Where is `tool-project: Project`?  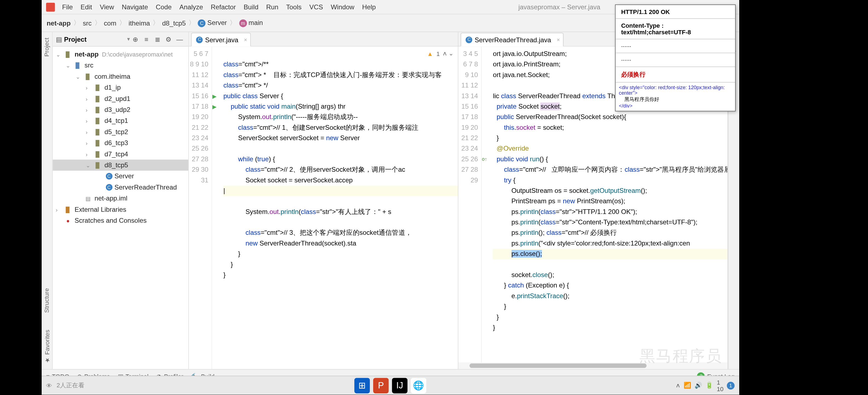 tool-project: Project is located at coordinates (47, 47).